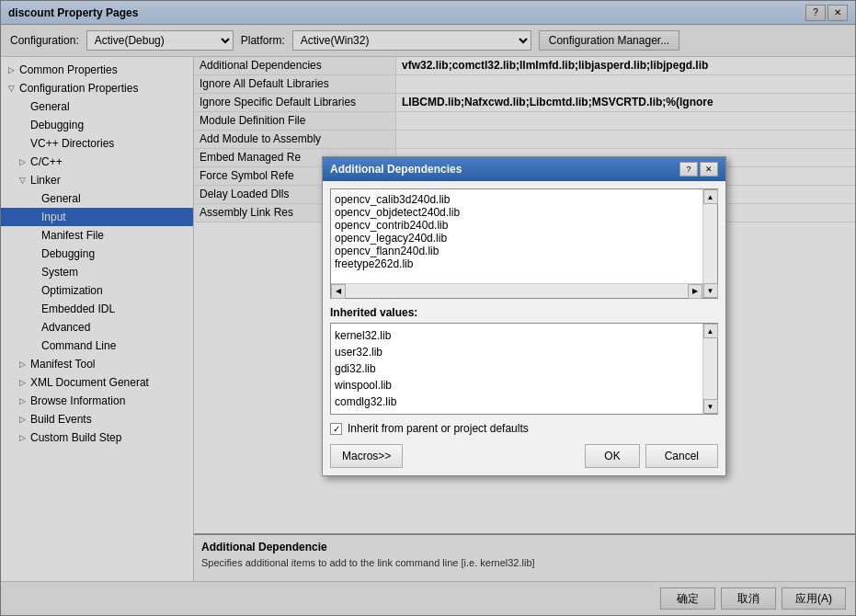 The image size is (856, 616). What do you see at coordinates (44, 40) in the screenshot?
I see `config-label: Configuration:` at bounding box center [44, 40].